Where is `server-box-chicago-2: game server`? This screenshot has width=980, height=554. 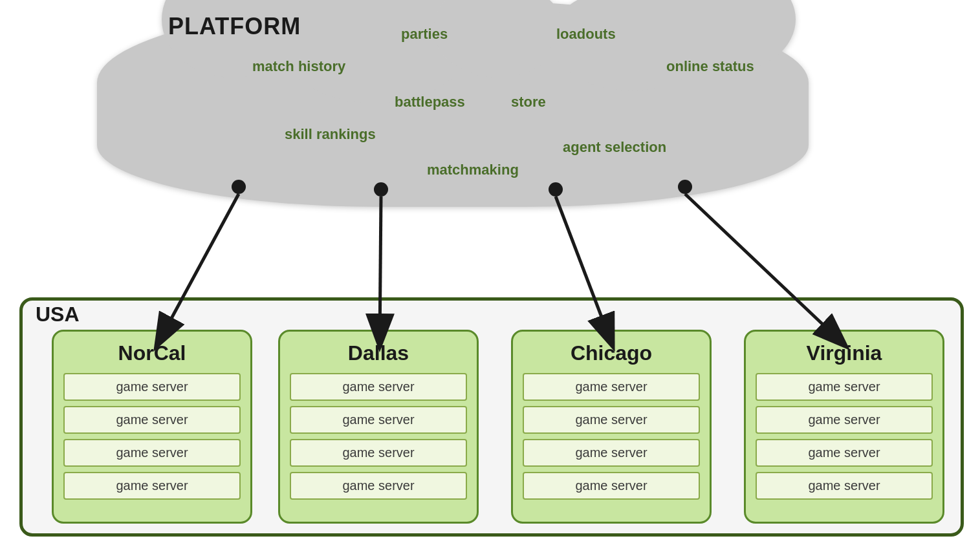
server-box-chicago-2: game server is located at coordinates (611, 453).